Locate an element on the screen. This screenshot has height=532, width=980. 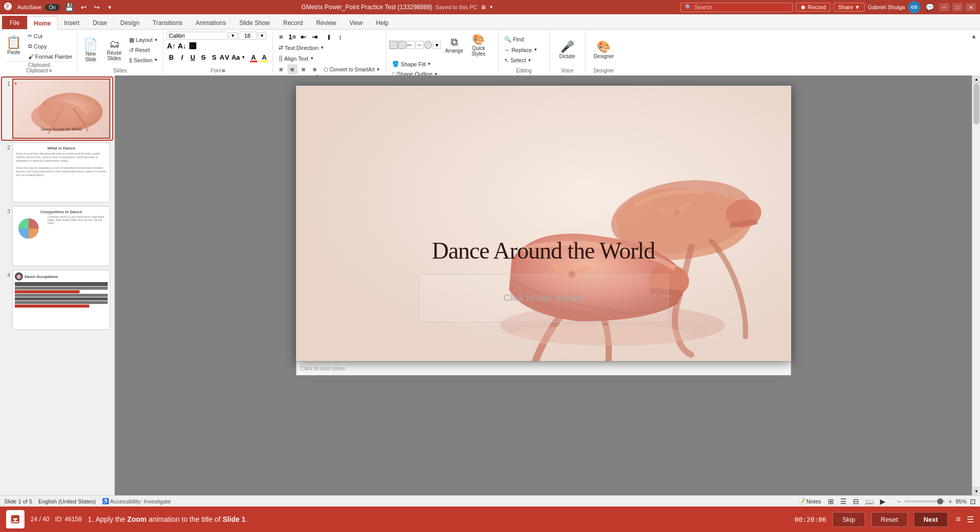
cut-button: ✂ Cut is located at coordinates (50, 36).